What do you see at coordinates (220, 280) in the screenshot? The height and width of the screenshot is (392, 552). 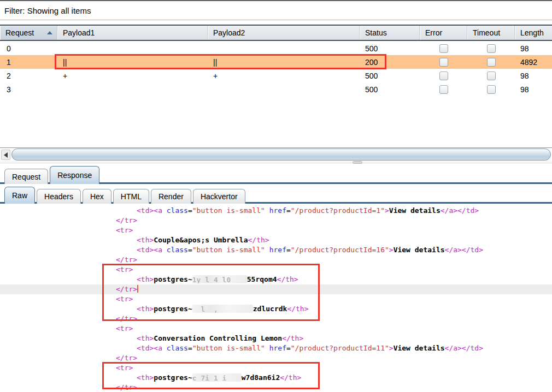 I see `redacted-text: 1y l 4 l0` at bounding box center [220, 280].